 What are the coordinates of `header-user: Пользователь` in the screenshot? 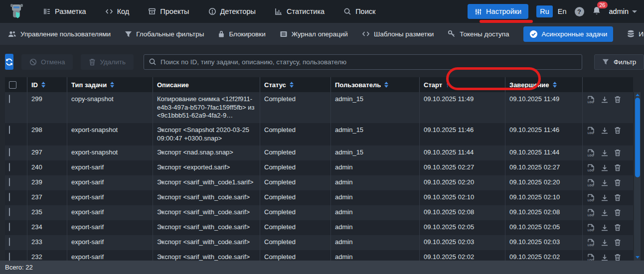 It's located at (375, 85).